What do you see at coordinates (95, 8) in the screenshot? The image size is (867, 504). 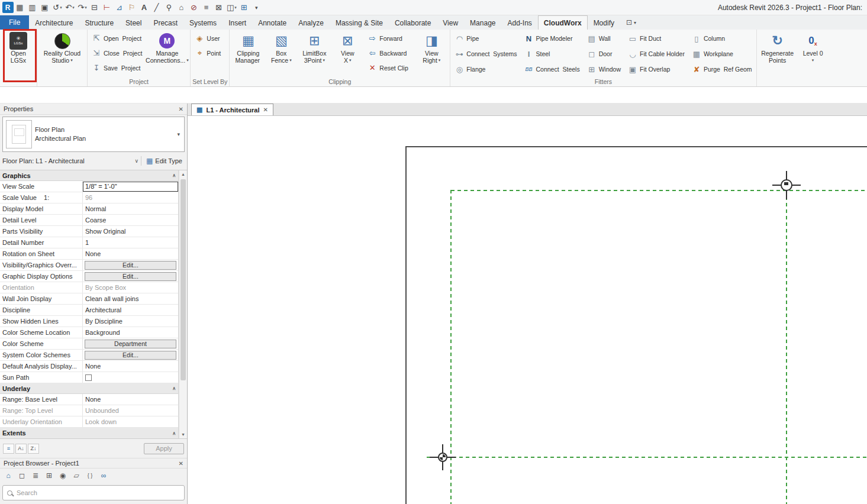 I see `print-icon: ⊟` at bounding box center [95, 8].